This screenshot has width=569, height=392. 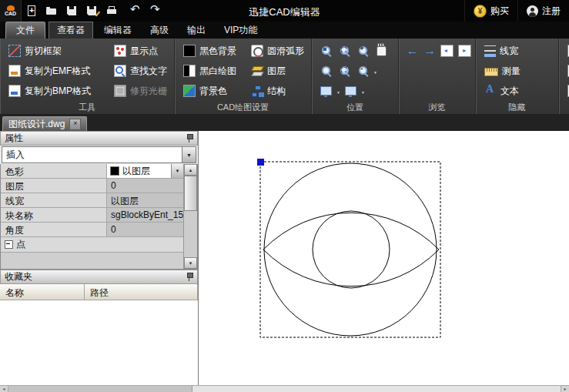 What do you see at coordinates (326, 71) in the screenshot?
I see `zoom-previous-icon` at bounding box center [326, 71].